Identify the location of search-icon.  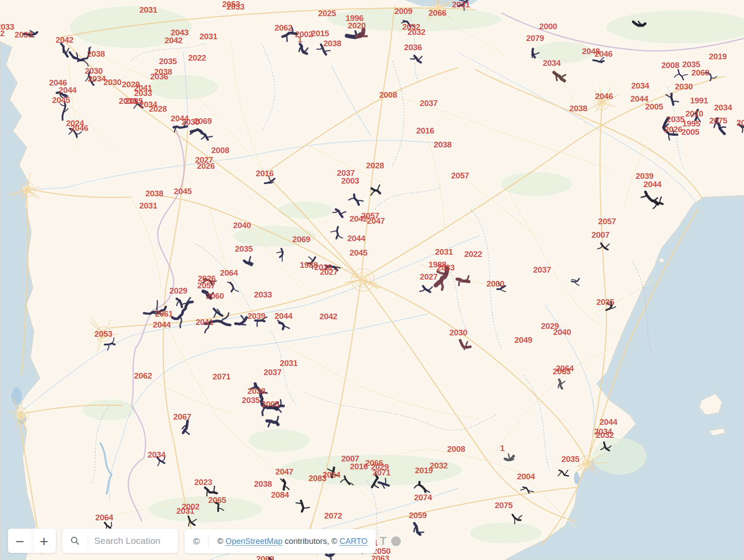
(75, 541).